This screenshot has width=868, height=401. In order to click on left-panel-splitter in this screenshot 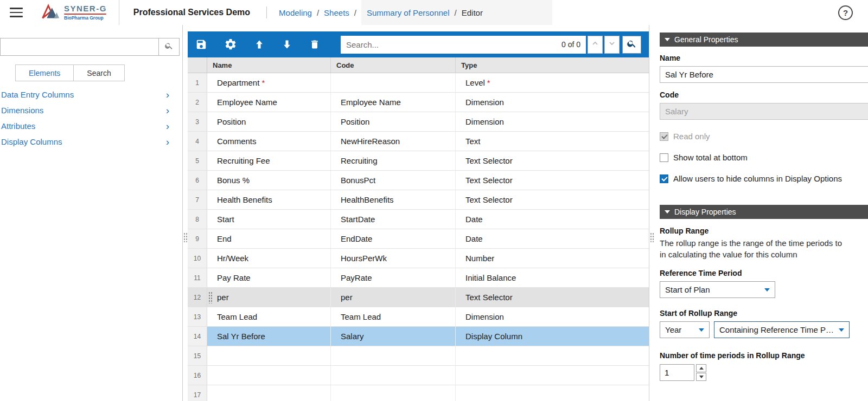, I will do `click(186, 213)`.